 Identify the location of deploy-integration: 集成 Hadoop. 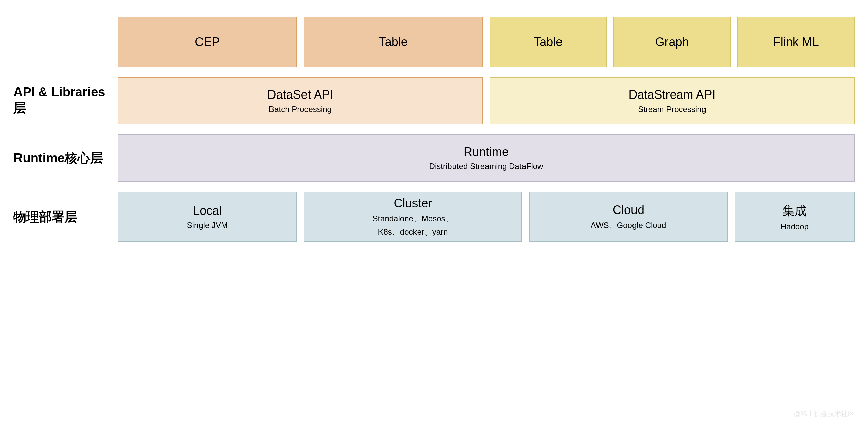
(795, 217).